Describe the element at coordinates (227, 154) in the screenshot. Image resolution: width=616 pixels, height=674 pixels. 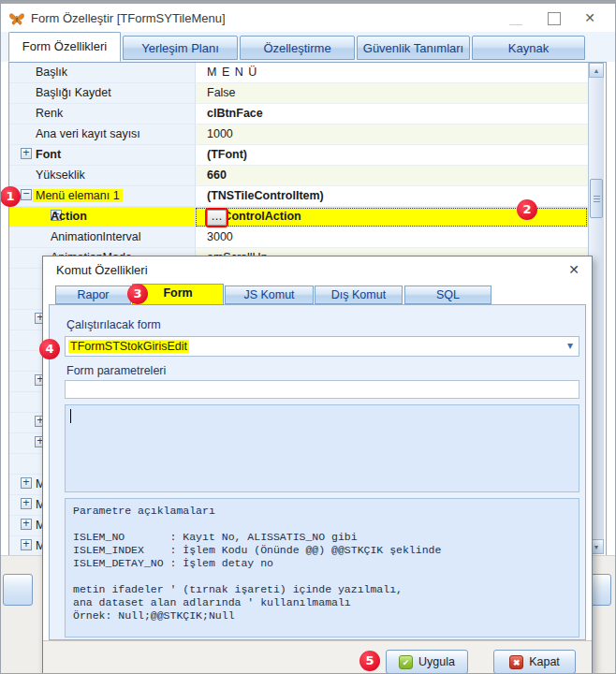
I see `prop-value: (TFont)` at that location.